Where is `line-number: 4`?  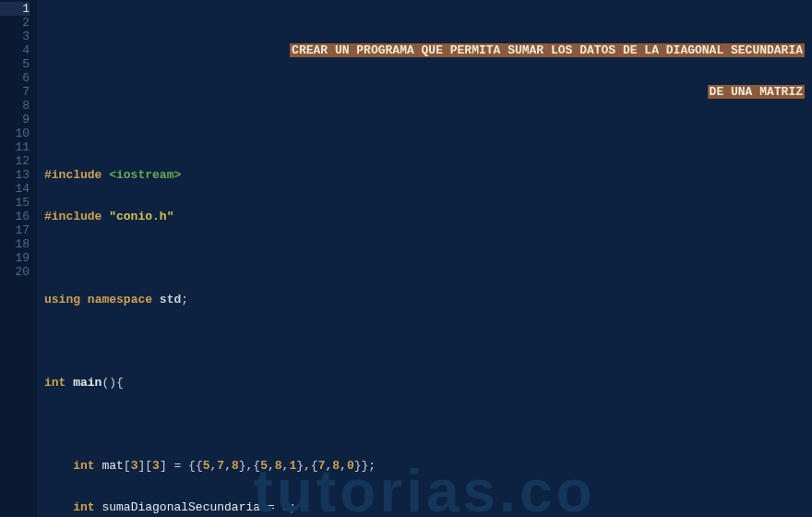
line-number: 4 is located at coordinates (15, 50).